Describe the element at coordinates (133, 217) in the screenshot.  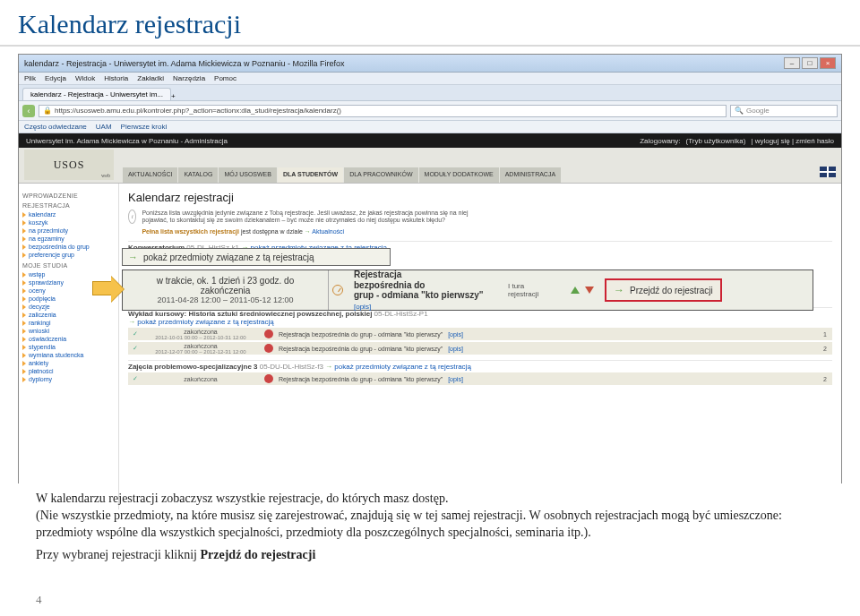
I see `info-icon: i` at that location.